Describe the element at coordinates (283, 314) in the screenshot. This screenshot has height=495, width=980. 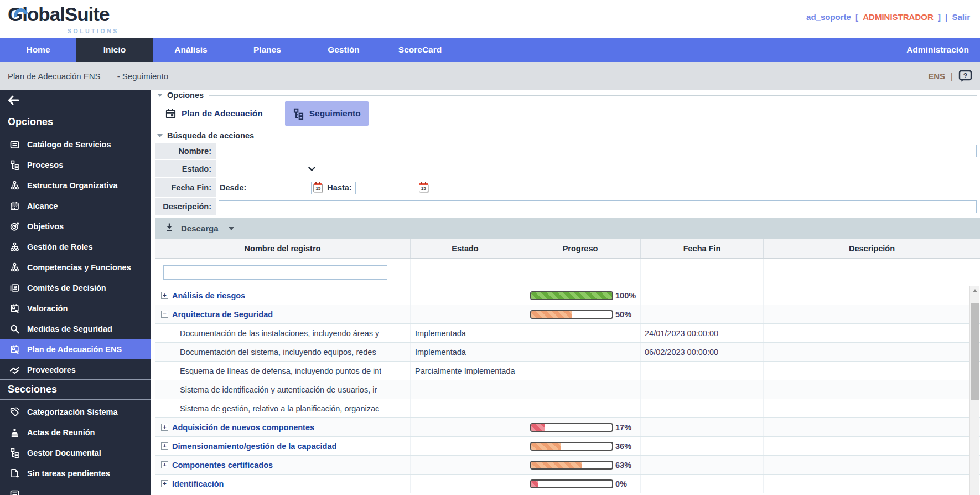
I see `record-name-cell: −Arquitectura de Seguridad` at that location.